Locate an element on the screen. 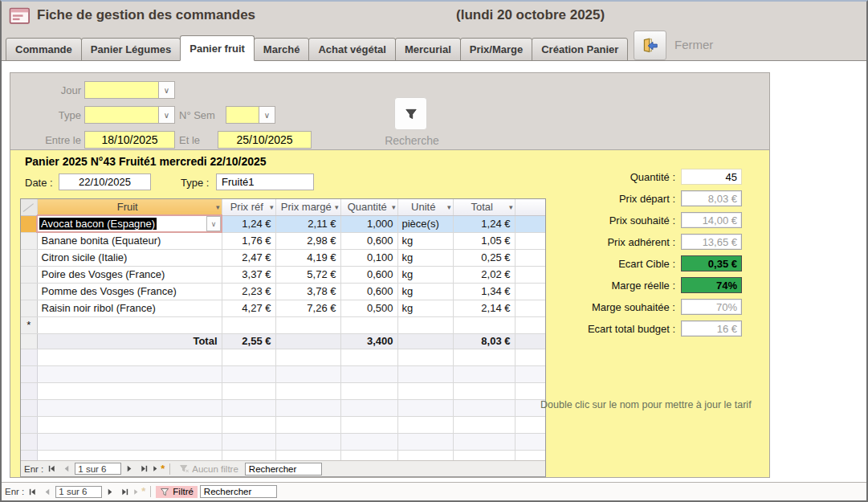 Image resolution: width=868 pixels, height=502 pixels. column-header-fruit: Fruit▾ is located at coordinates (129, 207).